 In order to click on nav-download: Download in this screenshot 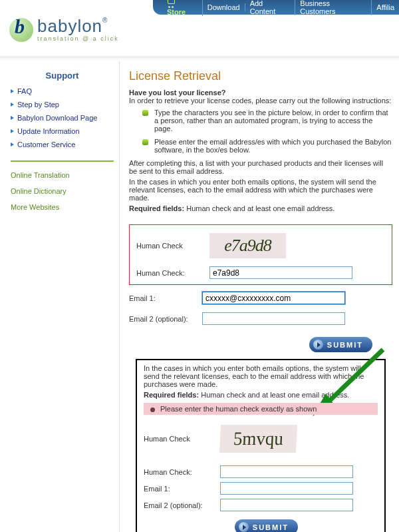, I will do `click(224, 7)`.